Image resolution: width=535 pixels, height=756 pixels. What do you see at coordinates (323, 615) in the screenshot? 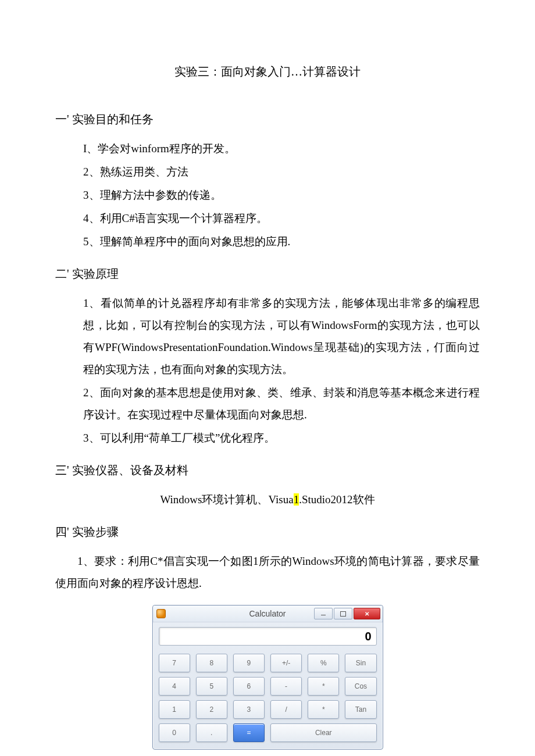
I see `minimize-icon` at bounding box center [323, 615].